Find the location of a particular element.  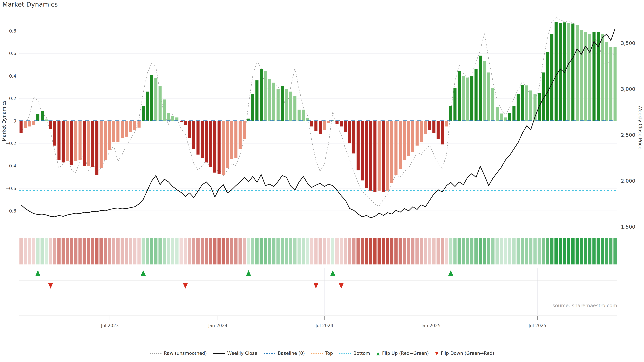

legend-swatch-dashed is located at coordinates (270, 353).